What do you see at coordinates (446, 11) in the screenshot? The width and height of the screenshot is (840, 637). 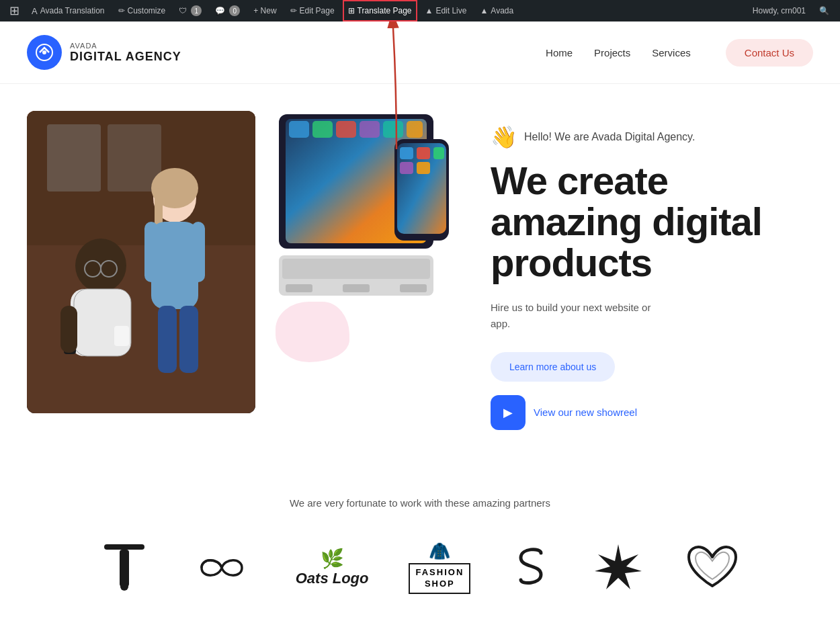 I see `edit-live-link: ▲ Edit Live` at bounding box center [446, 11].